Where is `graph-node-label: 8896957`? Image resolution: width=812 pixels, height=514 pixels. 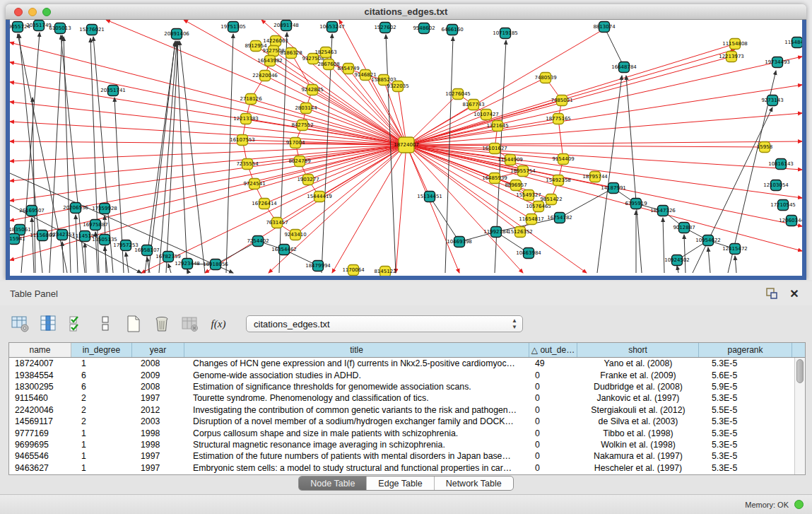
graph-node-label: 8896957 is located at coordinates (516, 185).